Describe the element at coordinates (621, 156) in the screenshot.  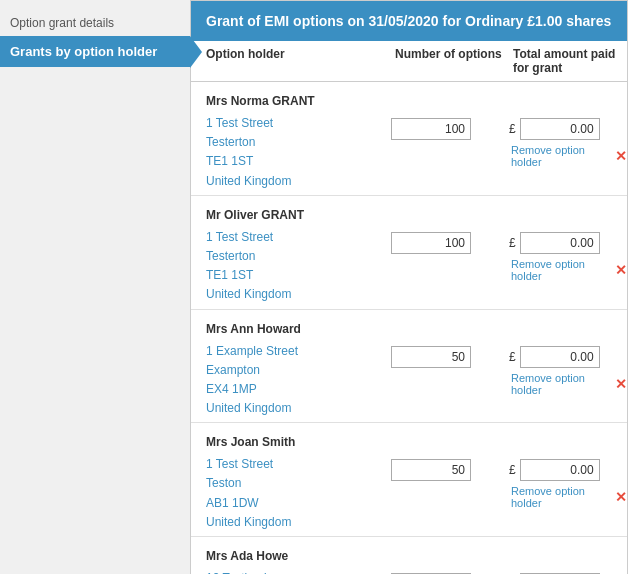
I see `remove-x-icon-0: ✕` at that location.